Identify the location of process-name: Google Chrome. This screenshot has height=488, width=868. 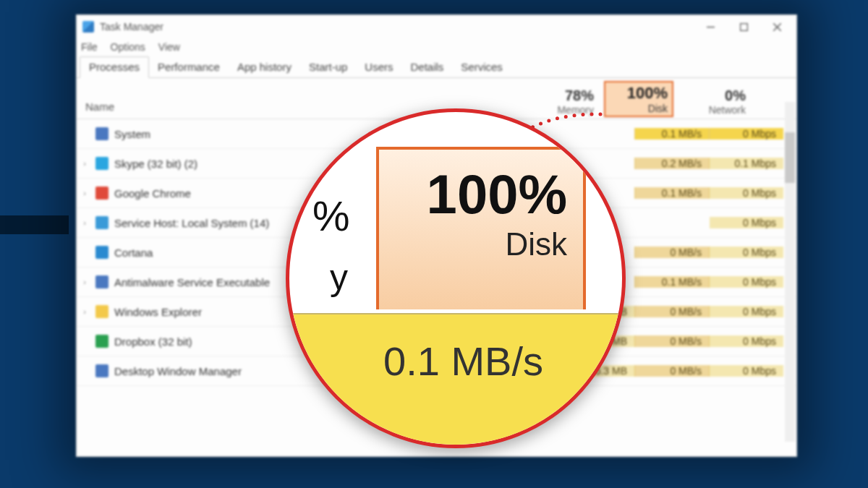
(153, 194).